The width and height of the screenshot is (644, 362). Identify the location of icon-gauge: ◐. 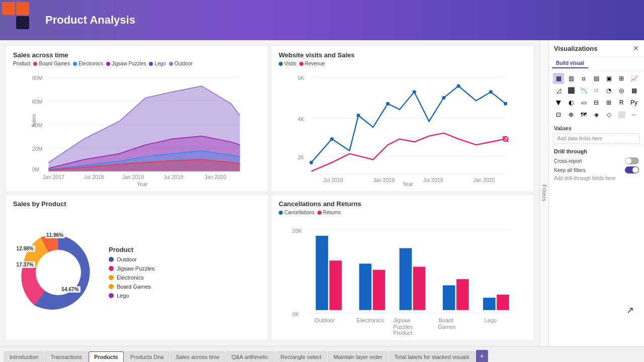
(571, 103).